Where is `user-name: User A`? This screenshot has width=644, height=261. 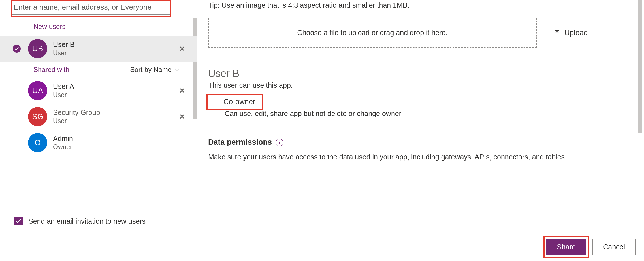 user-name: User A is located at coordinates (114, 87).